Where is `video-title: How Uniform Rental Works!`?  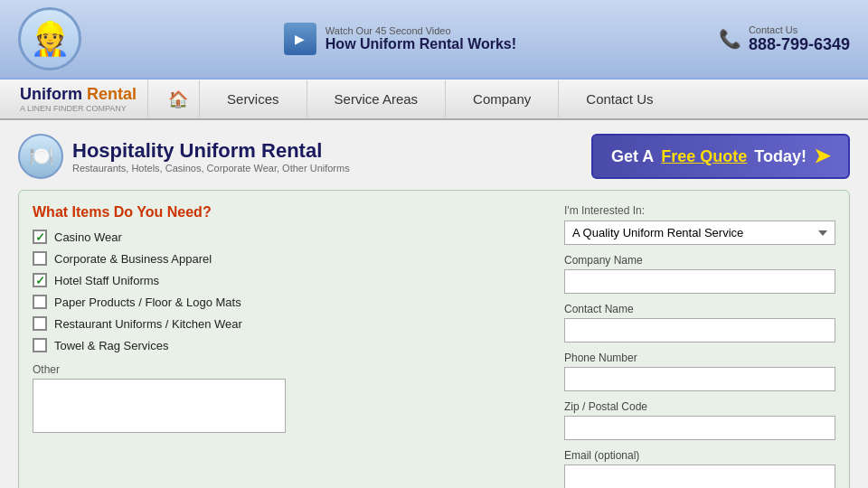 video-title: How Uniform Rental Works! is located at coordinates (421, 44).